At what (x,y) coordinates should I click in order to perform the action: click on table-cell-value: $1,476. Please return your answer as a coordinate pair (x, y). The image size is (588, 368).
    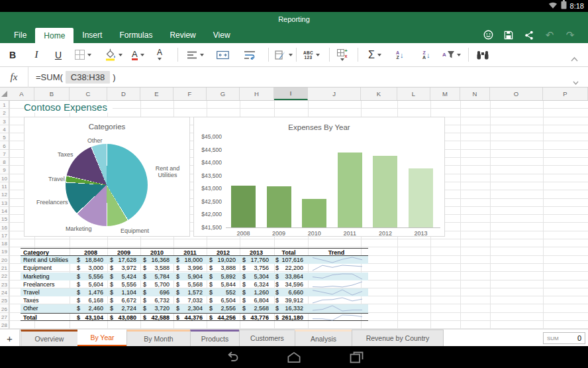
    Looking at the image, I should click on (91, 292).